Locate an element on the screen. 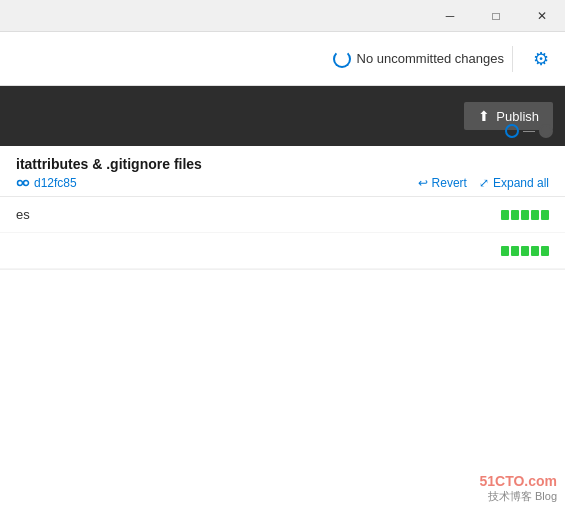 This screenshot has width=565, height=512. expand-all-button: ⤢ Expand all is located at coordinates (514, 183).